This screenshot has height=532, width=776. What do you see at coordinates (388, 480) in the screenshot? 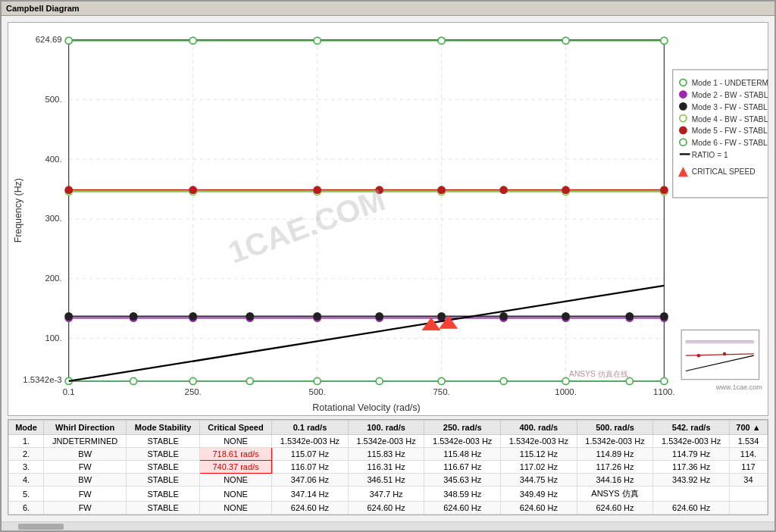
I see `table-row: 4.BWSTABLENONE347.06 Hz346.51 Hz345.63 H…` at bounding box center [388, 480].